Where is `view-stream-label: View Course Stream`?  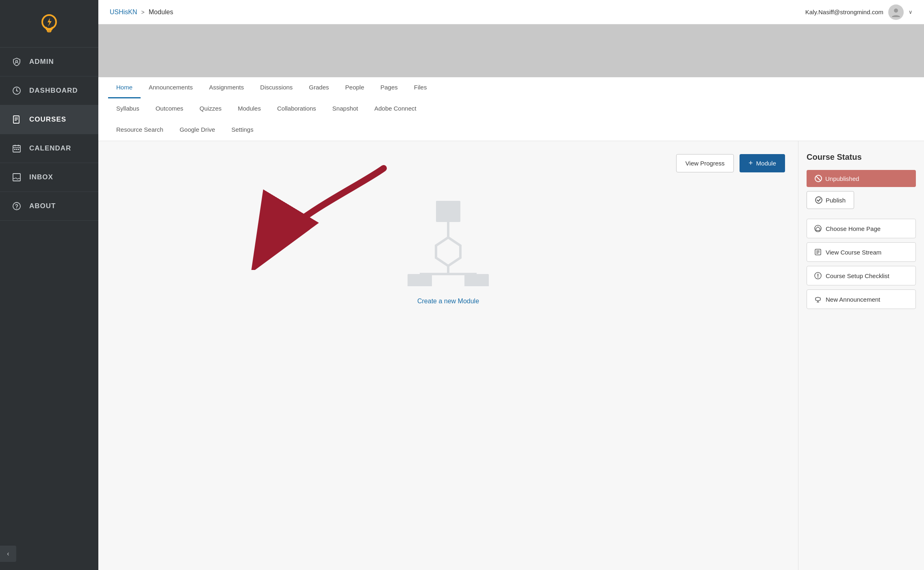
view-stream-label: View Course Stream is located at coordinates (853, 252).